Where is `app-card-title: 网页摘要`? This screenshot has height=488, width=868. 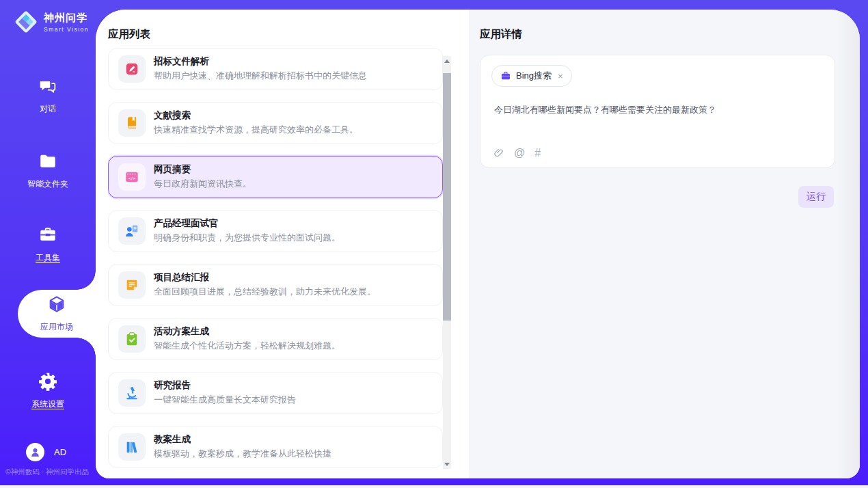
app-card-title: 网页摘要 is located at coordinates (172, 170).